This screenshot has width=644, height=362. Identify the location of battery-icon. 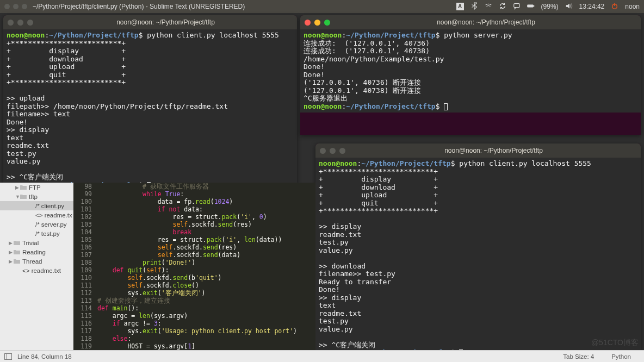
(531, 7).